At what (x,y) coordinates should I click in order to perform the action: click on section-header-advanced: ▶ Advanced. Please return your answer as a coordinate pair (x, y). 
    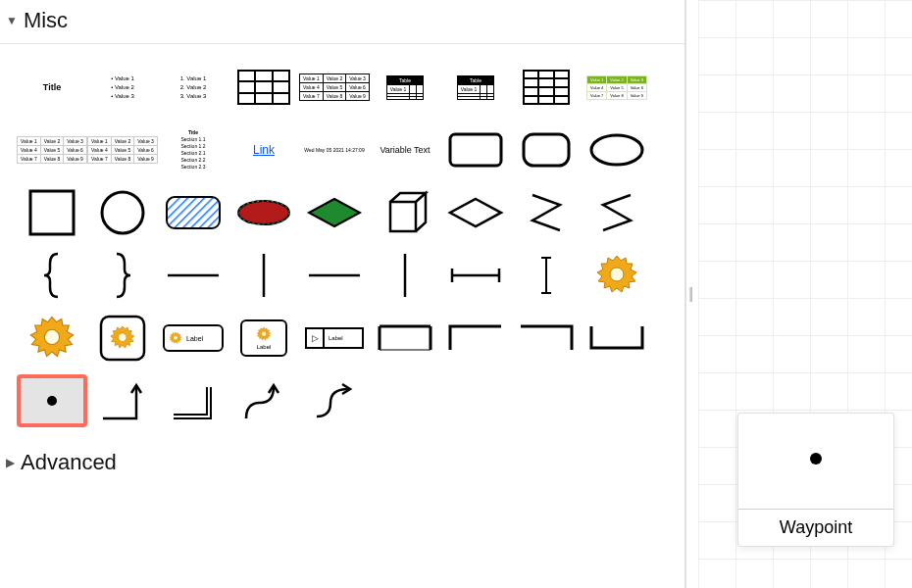
    Looking at the image, I should click on (342, 463).